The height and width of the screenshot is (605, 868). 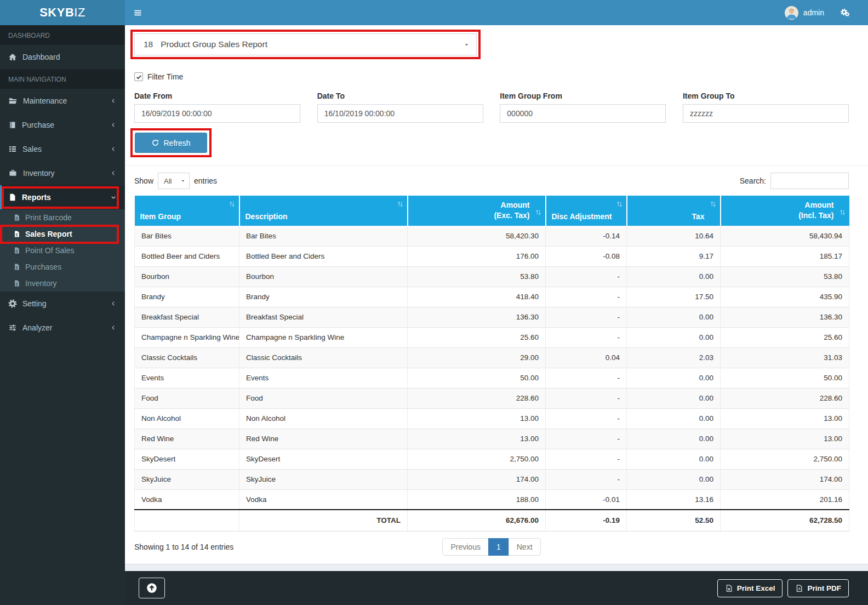 I want to click on search-box: Search:, so click(x=795, y=181).